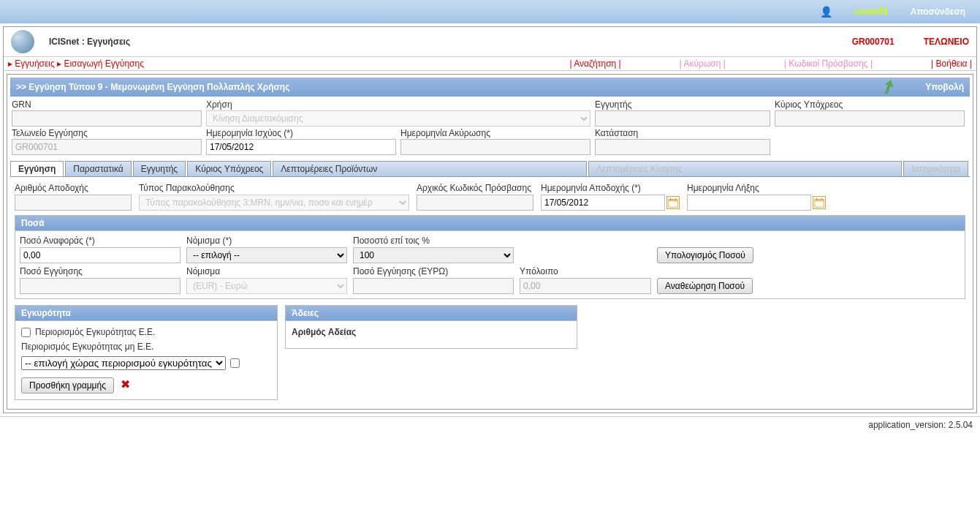 This screenshot has height=531, width=980. Describe the element at coordinates (749, 203) in the screenshot. I see `expiry-input` at that location.